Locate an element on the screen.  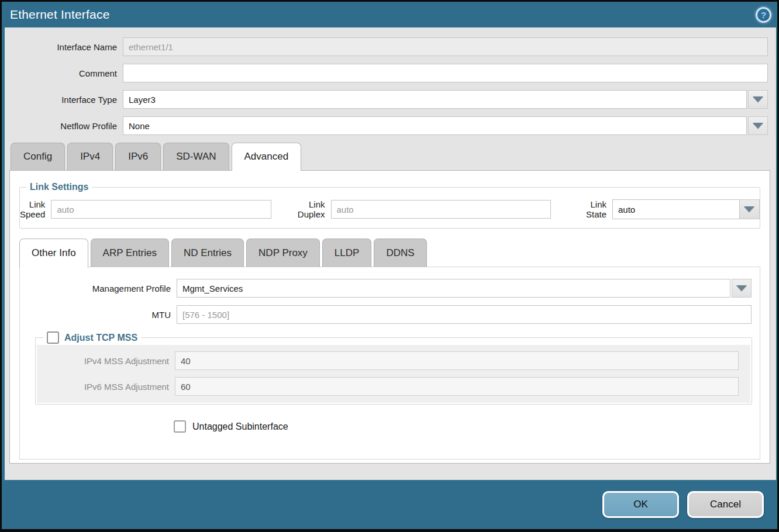
mtu-input is located at coordinates (464, 315).